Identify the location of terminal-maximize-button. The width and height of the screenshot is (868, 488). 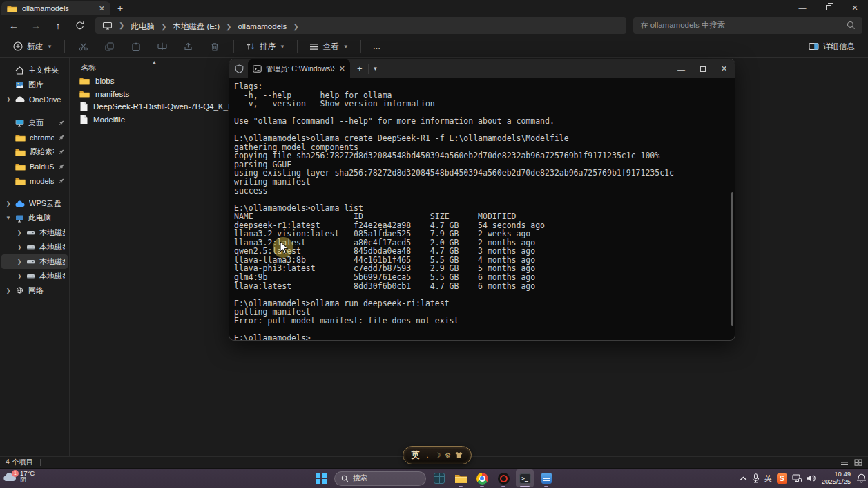
(703, 69).